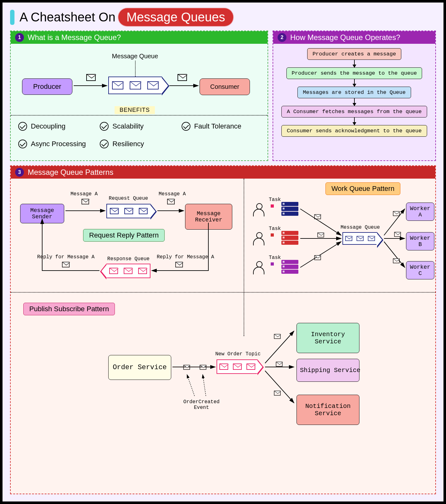 The image size is (446, 504). I want to click on title-highlight: Message Queues, so click(176, 17).